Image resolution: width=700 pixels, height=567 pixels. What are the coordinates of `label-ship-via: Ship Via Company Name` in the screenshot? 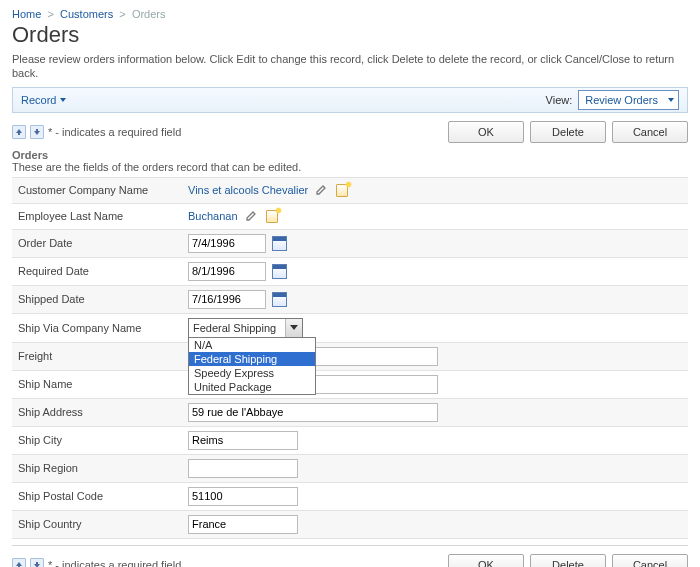 It's located at (103, 328).